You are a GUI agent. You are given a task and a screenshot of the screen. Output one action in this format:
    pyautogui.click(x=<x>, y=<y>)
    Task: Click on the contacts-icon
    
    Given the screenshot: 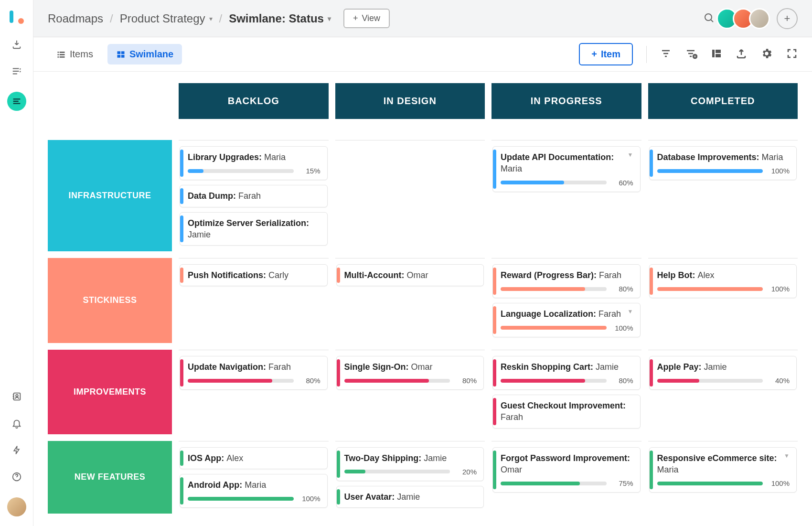 What is the action you would take?
    pyautogui.click(x=17, y=397)
    